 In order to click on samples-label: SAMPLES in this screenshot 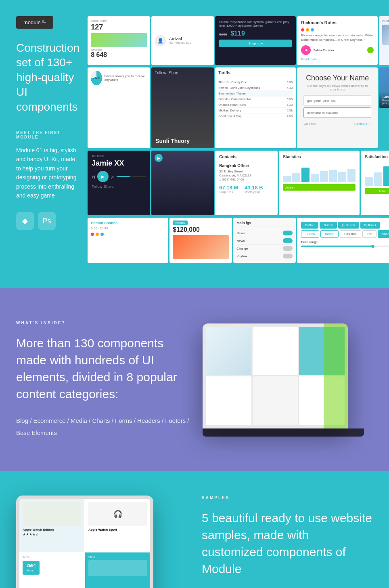, I will do `click(287, 498)`.